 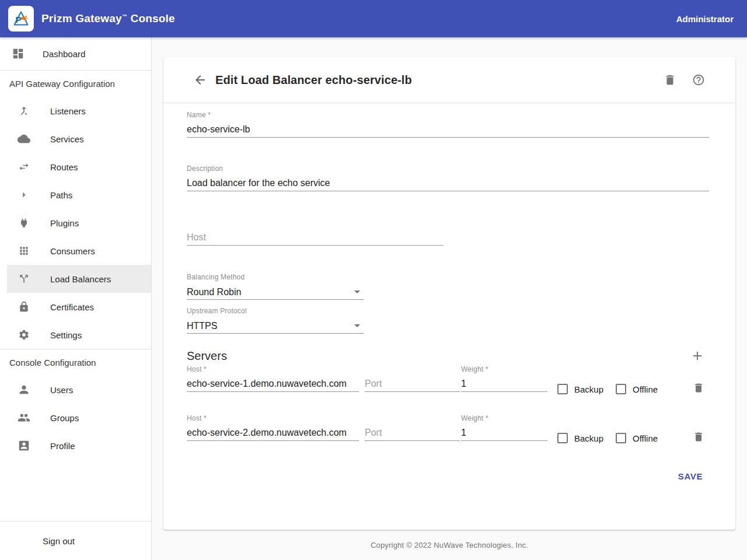 I want to click on app-title: Prizm Gateway™ Console, so click(x=109, y=19).